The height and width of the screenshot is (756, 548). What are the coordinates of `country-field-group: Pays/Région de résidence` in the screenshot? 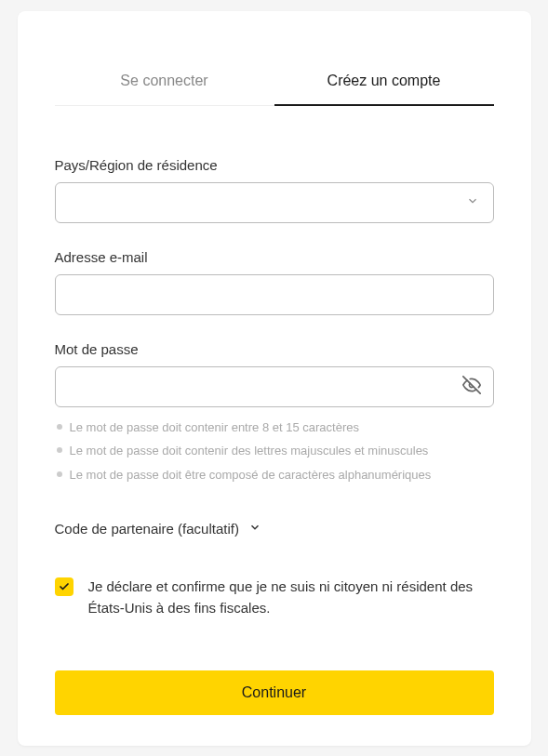 It's located at (274, 190).